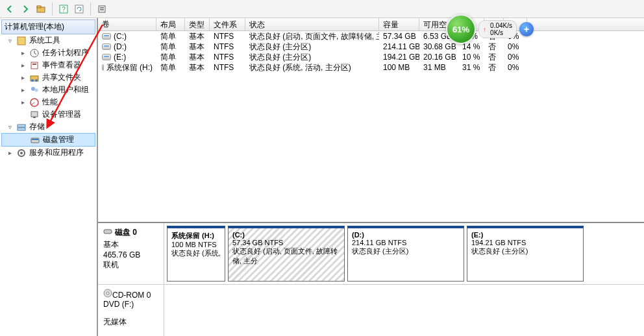 Image resolution: width=644 pixels, height=336 pixels. I want to click on tree-node-users: ▸本地用户和组, so click(48, 90).